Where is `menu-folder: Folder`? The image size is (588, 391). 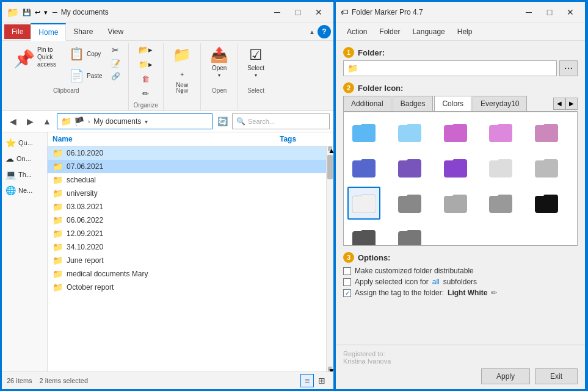 menu-folder: Folder is located at coordinates (390, 32).